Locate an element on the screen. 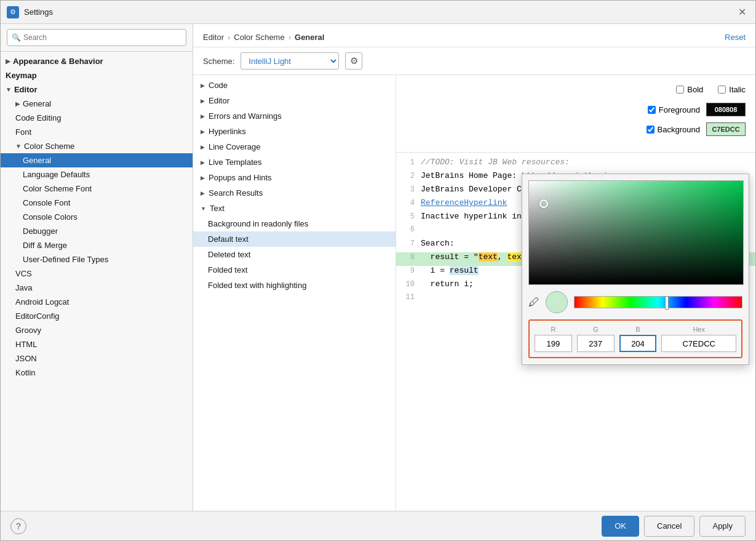 This screenshot has width=756, height=541. background-swatch: C7EDCC is located at coordinates (726, 129).